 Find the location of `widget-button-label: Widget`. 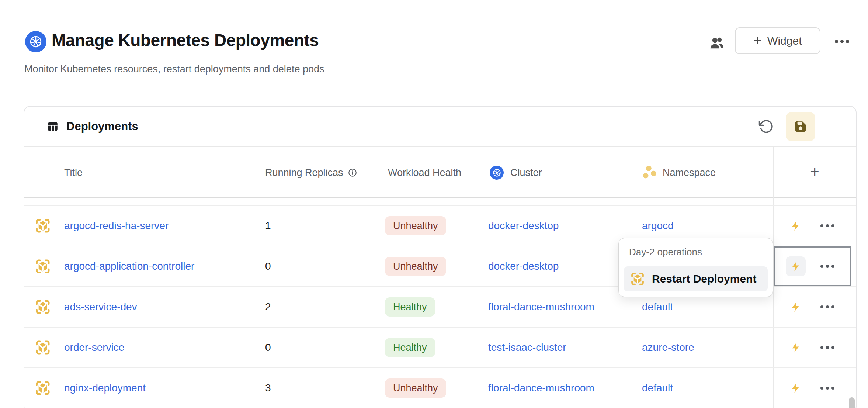

widget-button-label: Widget is located at coordinates (785, 41).